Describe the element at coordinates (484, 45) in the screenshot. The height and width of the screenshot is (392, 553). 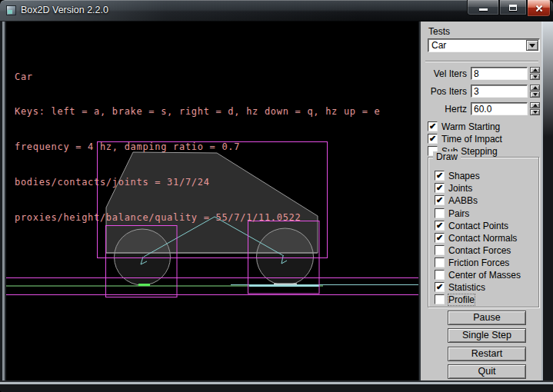
I see `tests-dropdown: Car` at that location.